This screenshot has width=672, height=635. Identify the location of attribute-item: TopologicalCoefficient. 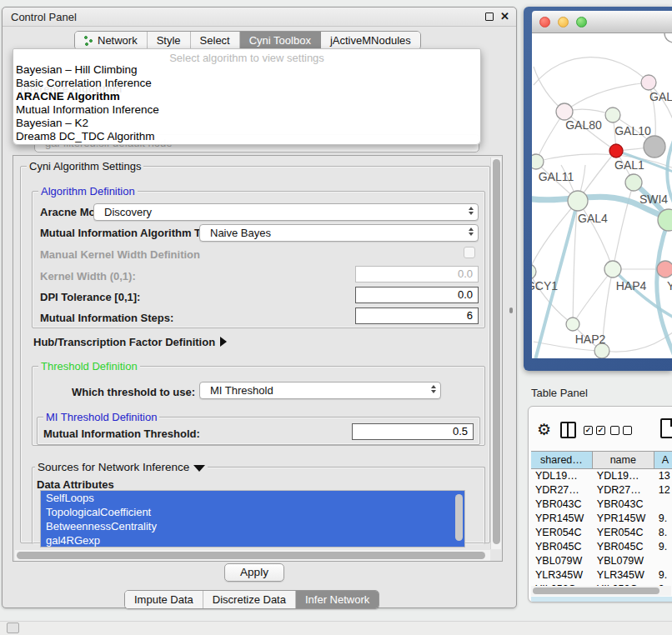
(253, 512).